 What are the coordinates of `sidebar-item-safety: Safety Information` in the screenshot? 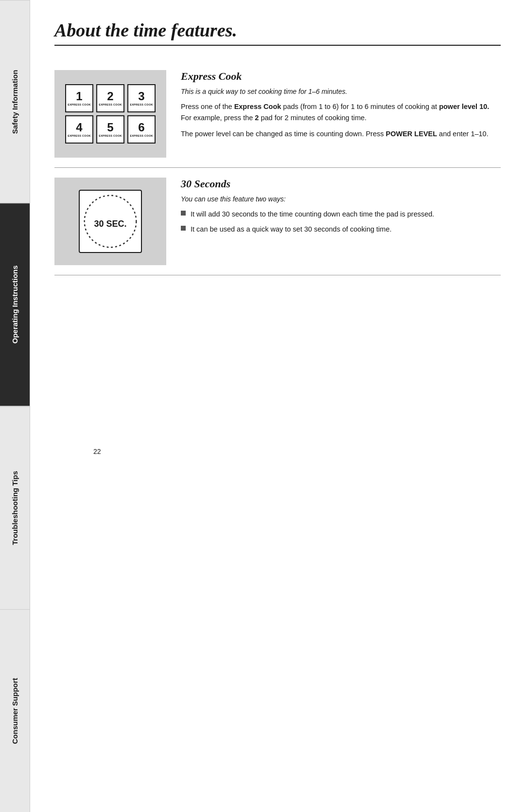 It's located at (15, 101).